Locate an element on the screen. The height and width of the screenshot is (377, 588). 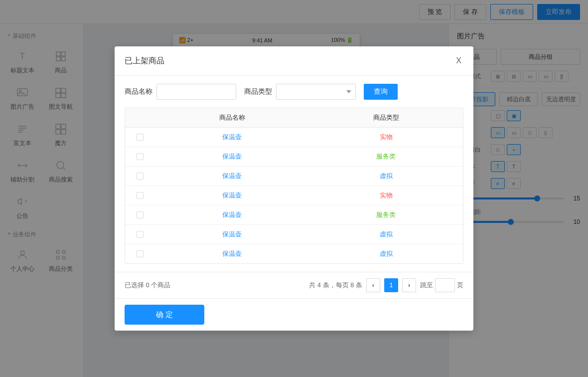
type-search-field: 商品类型 实物 服务类 虚拟 is located at coordinates (300, 92).